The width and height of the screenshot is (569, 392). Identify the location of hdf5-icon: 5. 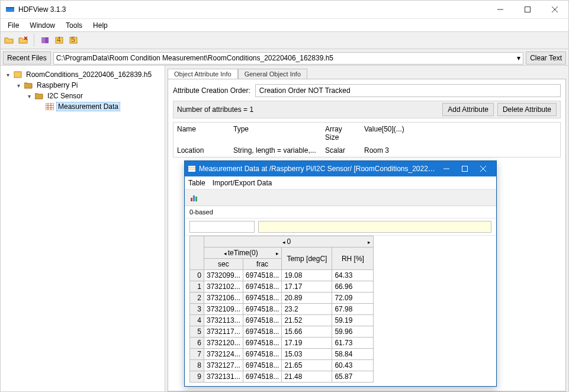
(73, 40).